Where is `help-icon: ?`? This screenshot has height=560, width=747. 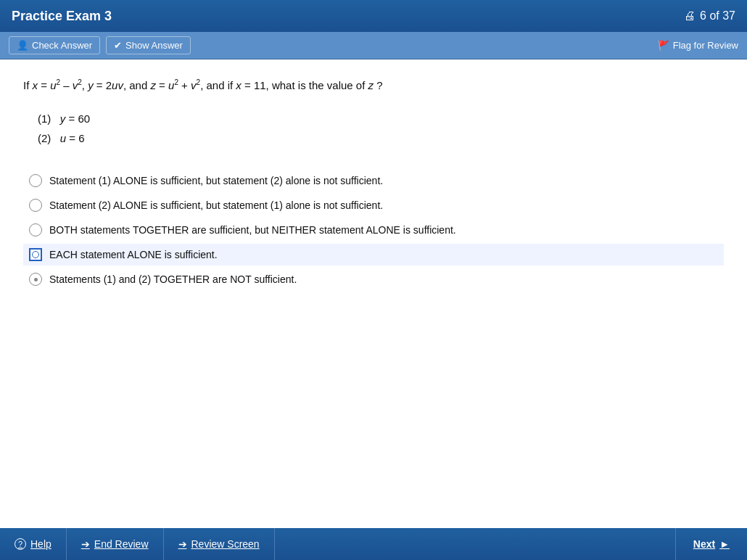
help-icon: ? is located at coordinates (20, 544).